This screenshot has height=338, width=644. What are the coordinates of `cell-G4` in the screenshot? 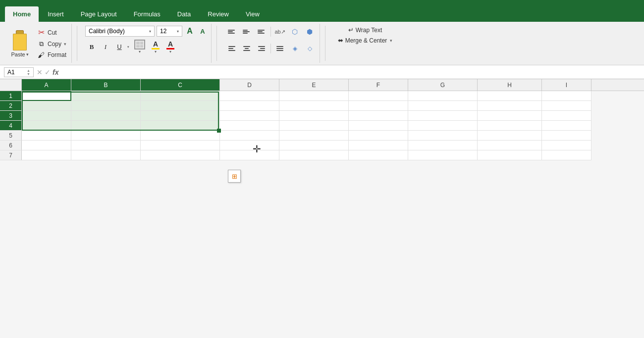 It's located at (443, 126).